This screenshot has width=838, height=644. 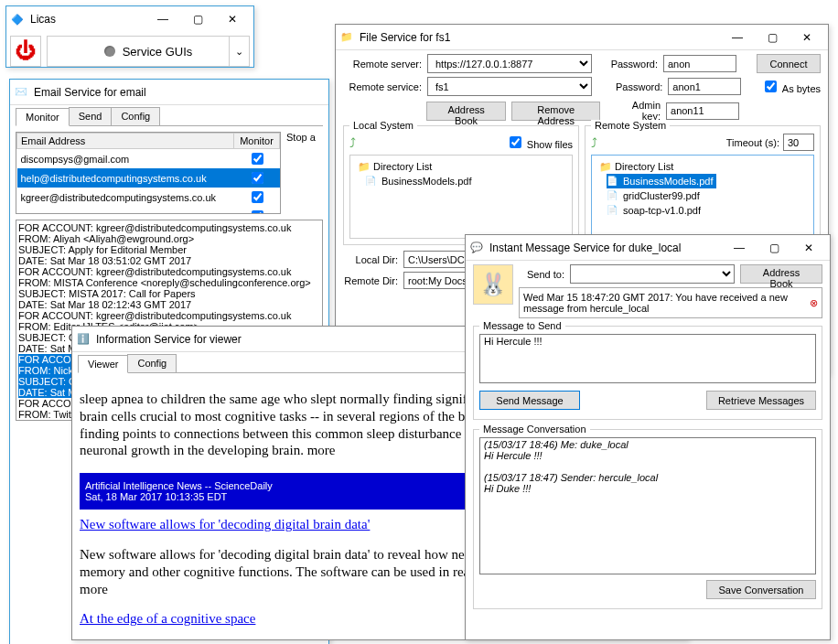 What do you see at coordinates (157, 51) in the screenshot?
I see `service-guis-label: Service GUIs` at bounding box center [157, 51].